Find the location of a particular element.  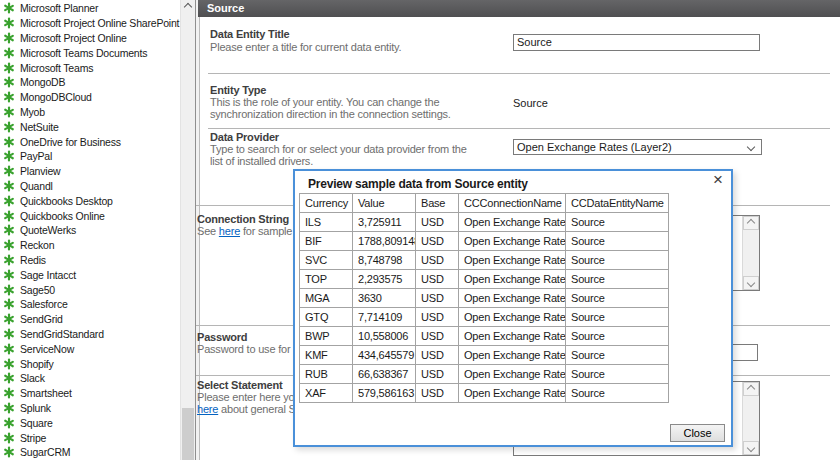

sidebar-item-onedrive-for-business: OneDrive for Business is located at coordinates (90, 142).